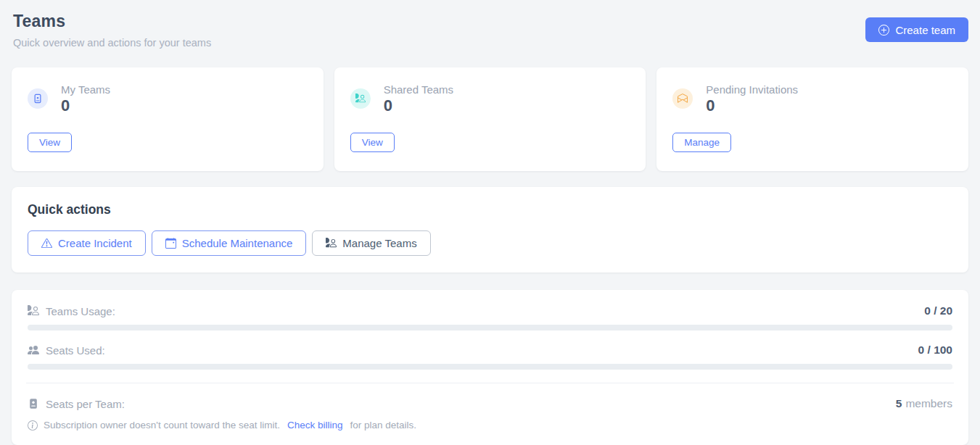 This screenshot has height=445, width=980. Describe the element at coordinates (86, 99) in the screenshot. I see `my-teams-card-text: My Teams 0` at that location.